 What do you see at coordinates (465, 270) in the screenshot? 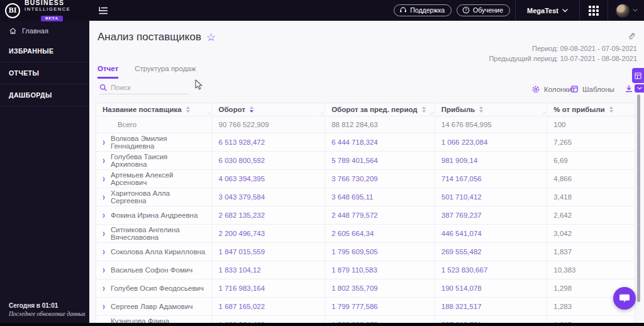
I see `profit-value: 1 523 830,667` at bounding box center [465, 270].